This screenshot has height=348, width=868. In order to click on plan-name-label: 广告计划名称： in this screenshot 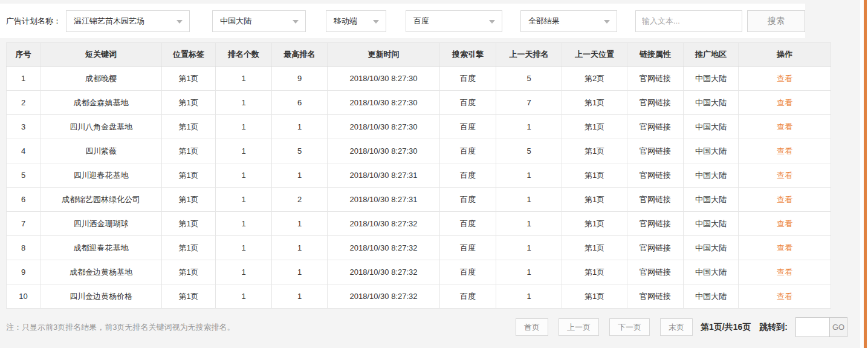, I will do `click(34, 21)`.